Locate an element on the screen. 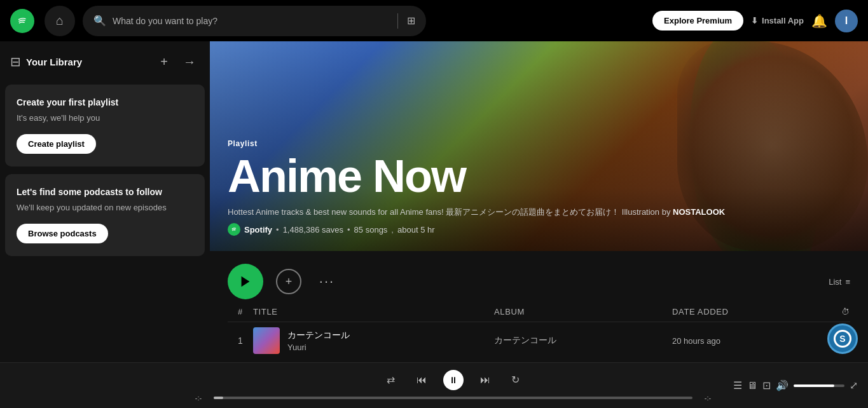 This screenshot has width=868, height=408. create-playlist-title: Create your first playlist is located at coordinates (105, 102).